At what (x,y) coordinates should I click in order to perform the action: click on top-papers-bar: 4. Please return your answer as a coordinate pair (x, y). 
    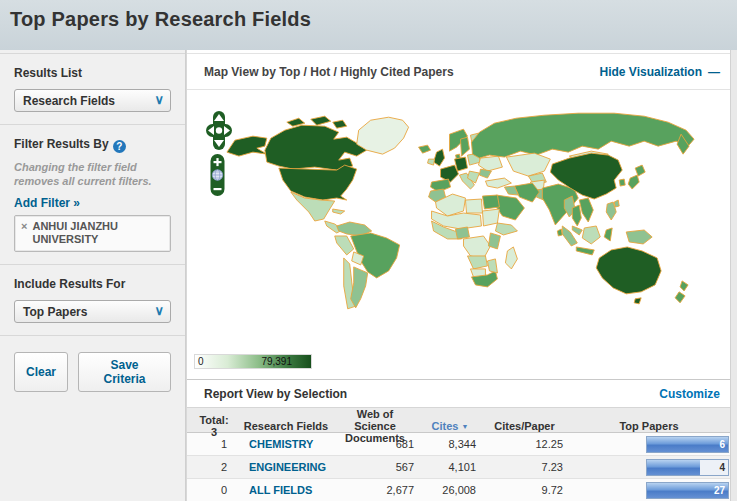
    Looking at the image, I should click on (688, 468).